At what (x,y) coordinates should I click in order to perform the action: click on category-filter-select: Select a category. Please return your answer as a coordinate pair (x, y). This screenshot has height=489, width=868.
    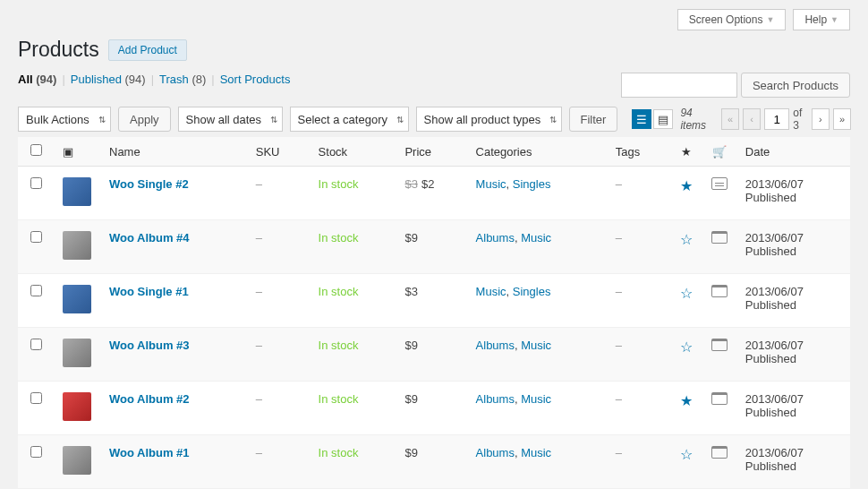
    Looking at the image, I should click on (349, 119).